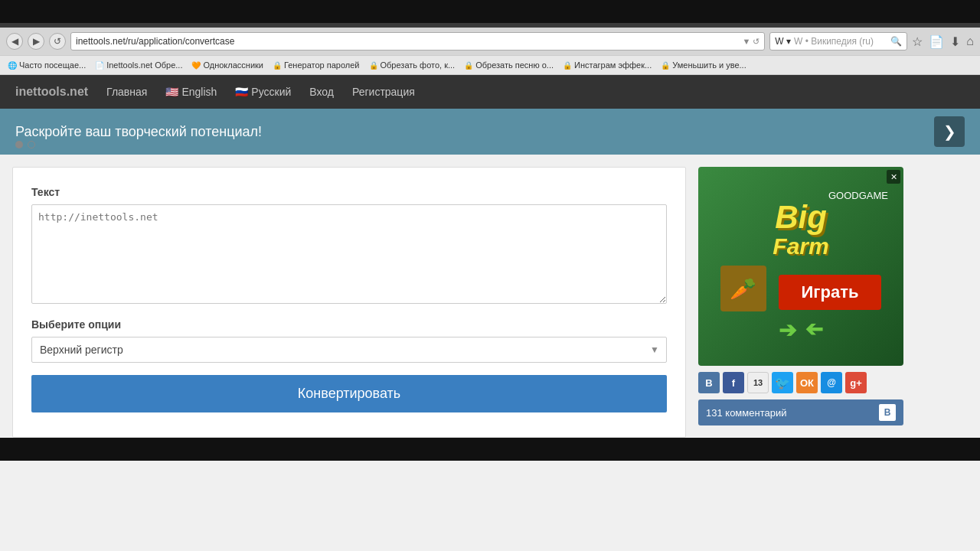 The image size is (980, 551). What do you see at coordinates (508, 65) in the screenshot?
I see `bookmark-item-5: 🔒 Обрезать песню о...` at bounding box center [508, 65].